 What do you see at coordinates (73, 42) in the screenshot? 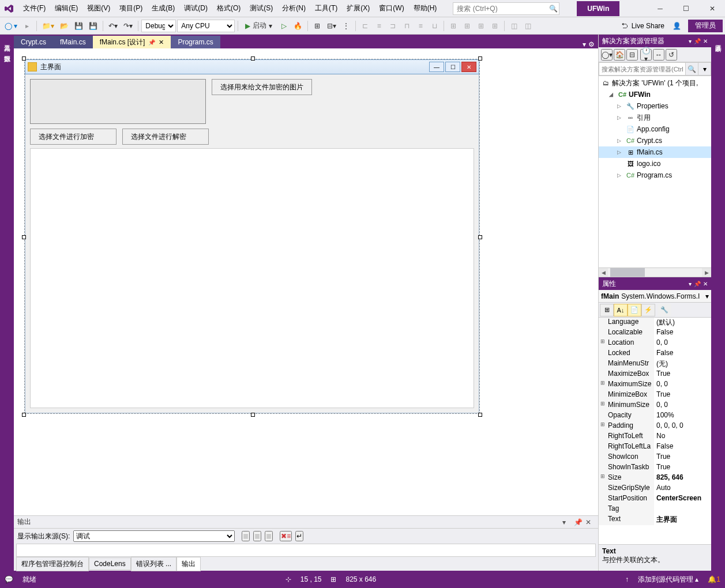
I see `tab-fmain-cs: fMain.cs` at bounding box center [73, 42].